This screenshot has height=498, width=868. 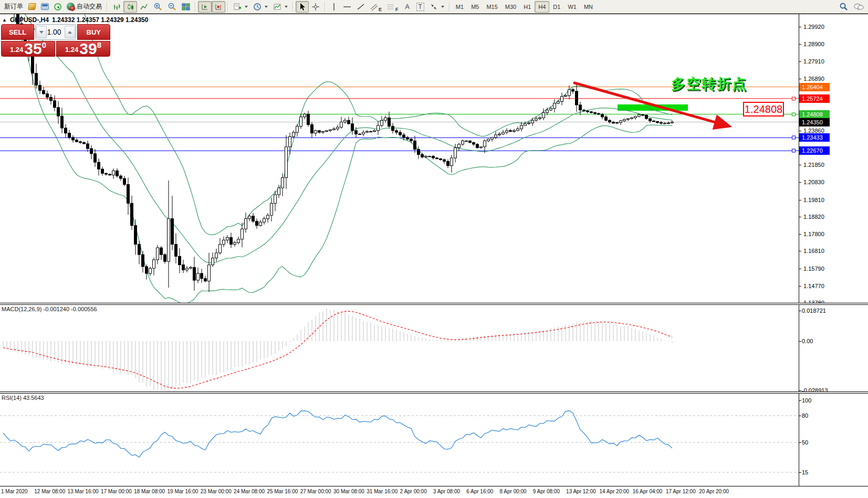 What do you see at coordinates (286, 7) in the screenshot?
I see `templates-dropdown-arrow` at bounding box center [286, 7].